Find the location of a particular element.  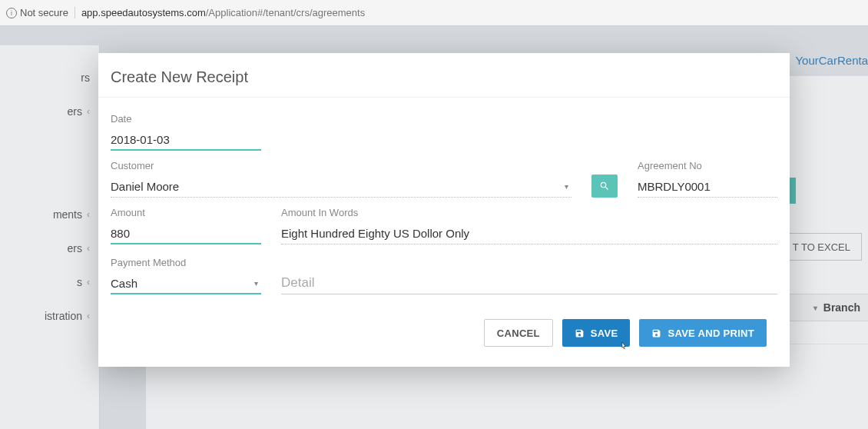

date-value: 2018-01-03 is located at coordinates (140, 140).